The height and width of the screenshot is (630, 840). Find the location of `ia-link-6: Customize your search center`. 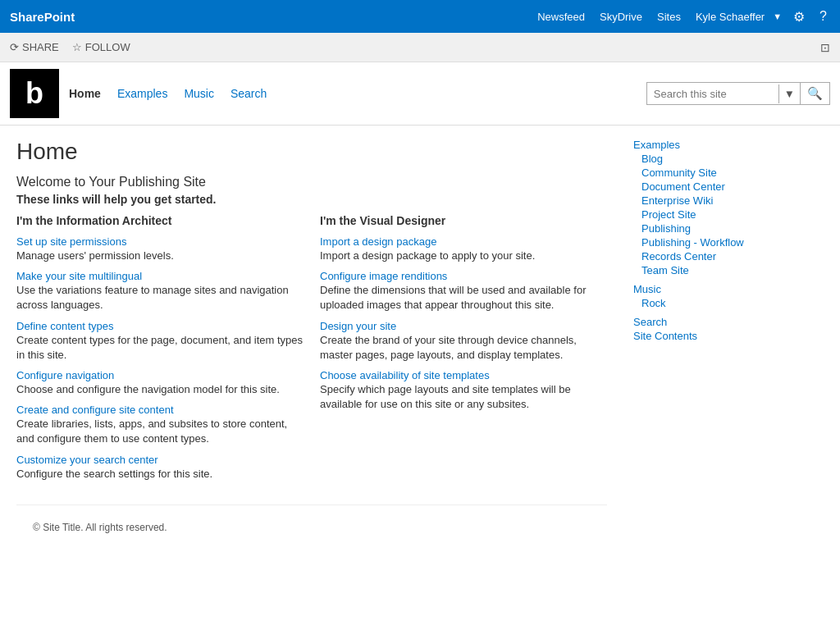

ia-link-6: Customize your search center is located at coordinates (160, 459).